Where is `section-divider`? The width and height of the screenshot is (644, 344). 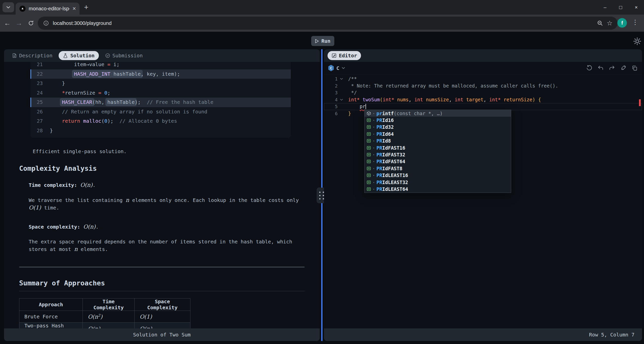 section-divider is located at coordinates (162, 267).